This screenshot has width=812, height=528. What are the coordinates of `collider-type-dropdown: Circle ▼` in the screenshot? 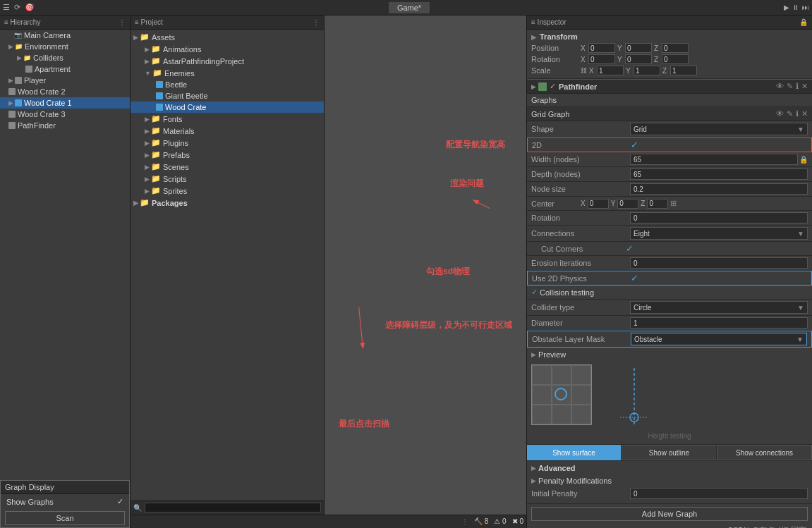 It's located at (719, 307).